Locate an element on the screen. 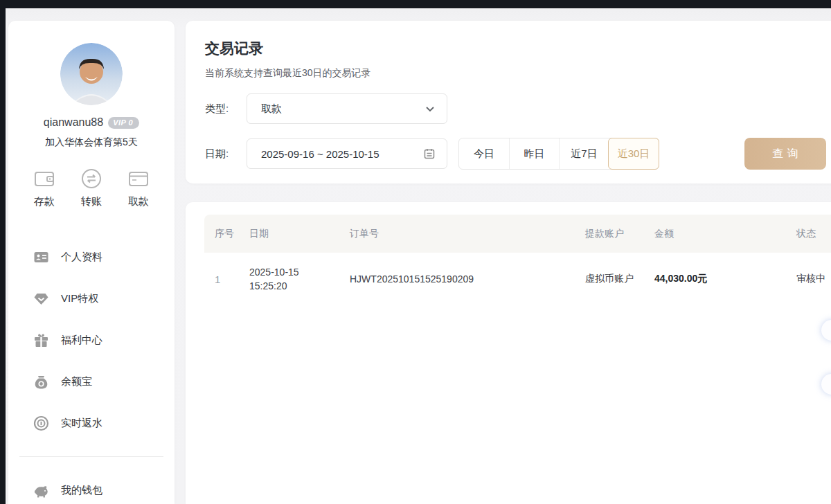 This screenshot has width=831, height=504. quick-range-group: 今日 昨日 近7日 近30日 is located at coordinates (559, 154).